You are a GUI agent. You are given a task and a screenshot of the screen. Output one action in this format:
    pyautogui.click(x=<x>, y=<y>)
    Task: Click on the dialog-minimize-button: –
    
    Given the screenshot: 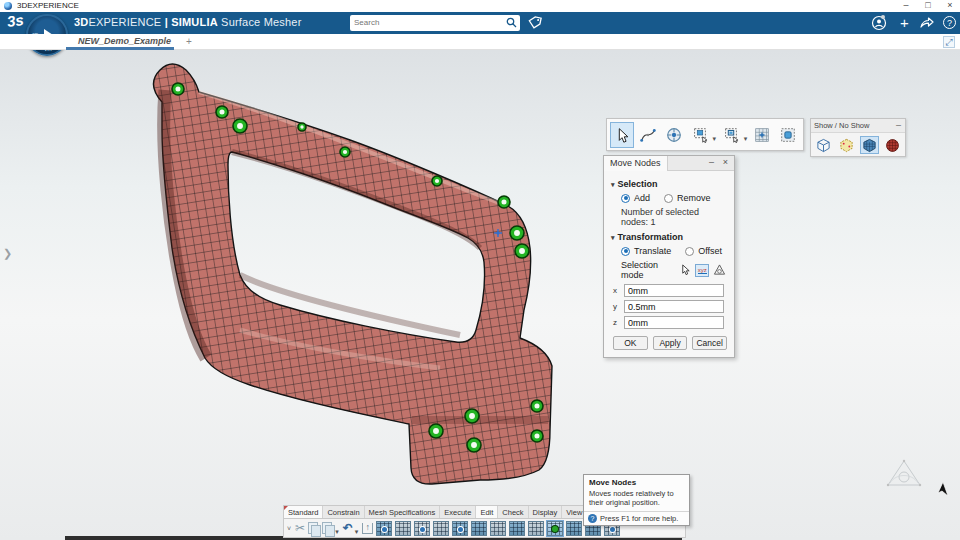 What is the action you would take?
    pyautogui.click(x=712, y=162)
    